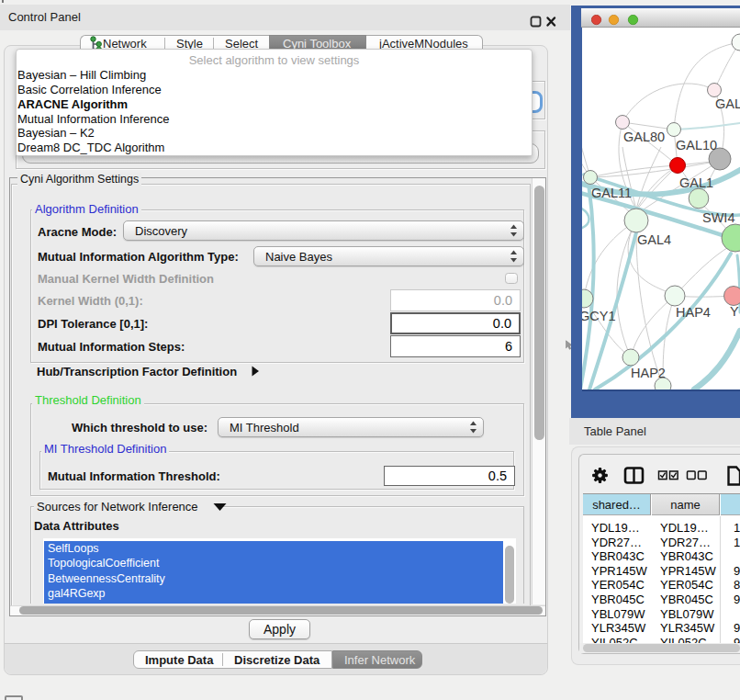 The image size is (740, 700). What do you see at coordinates (696, 183) in the screenshot?
I see `svg-text: GAL1` at bounding box center [696, 183].